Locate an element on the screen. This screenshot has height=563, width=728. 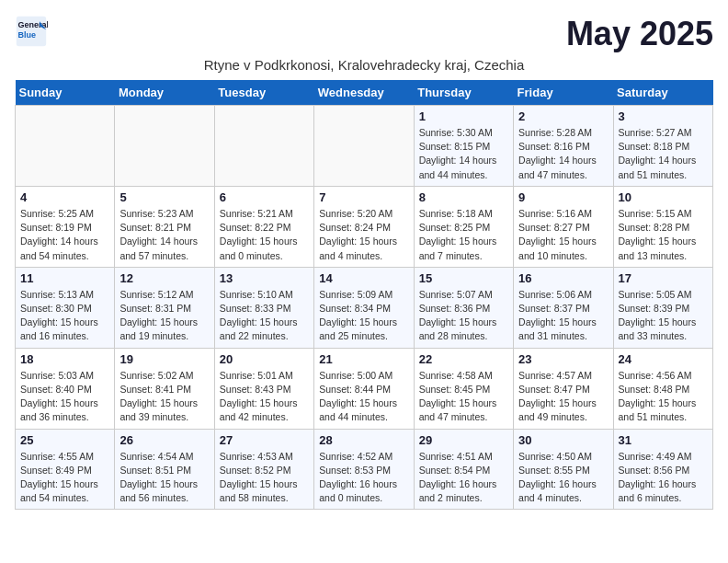
day-number: 10 is located at coordinates (664, 197).